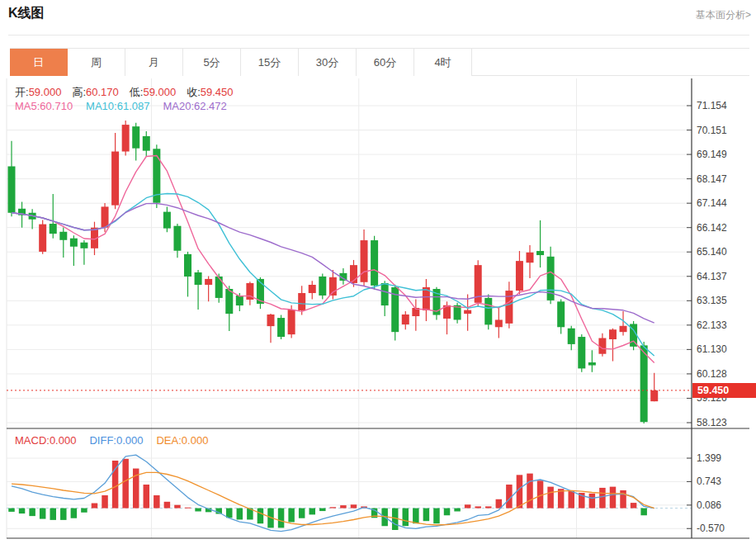 This screenshot has height=544, width=756. Describe the element at coordinates (711, 203) in the screenshot. I see `svg-text: 67.144` at that location.